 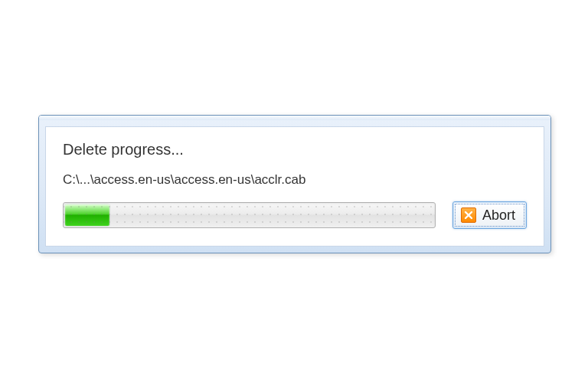 What do you see at coordinates (250, 215) in the screenshot?
I see `progress-track-texture` at bounding box center [250, 215].